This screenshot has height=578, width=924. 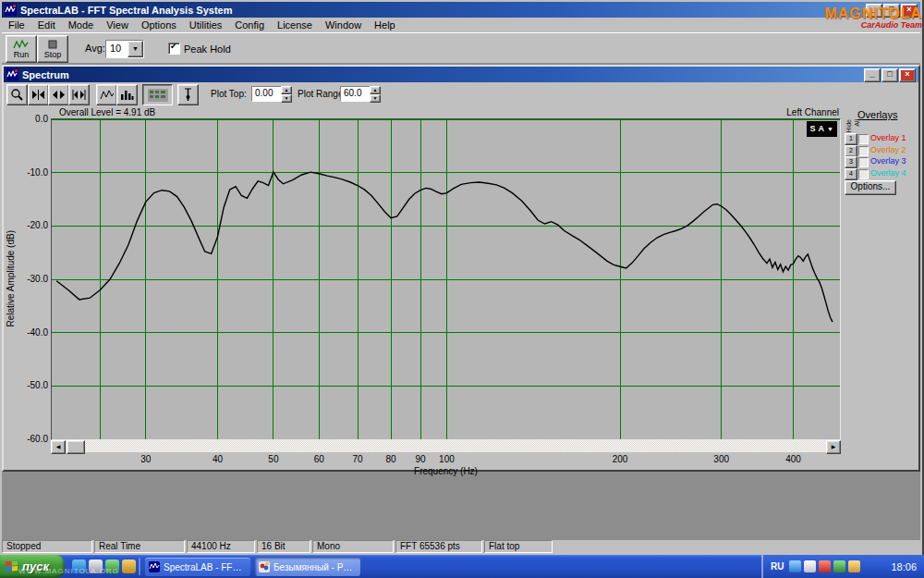 What do you see at coordinates (268, 94) in the screenshot?
I see `plot-top-input: 0.00` at bounding box center [268, 94].